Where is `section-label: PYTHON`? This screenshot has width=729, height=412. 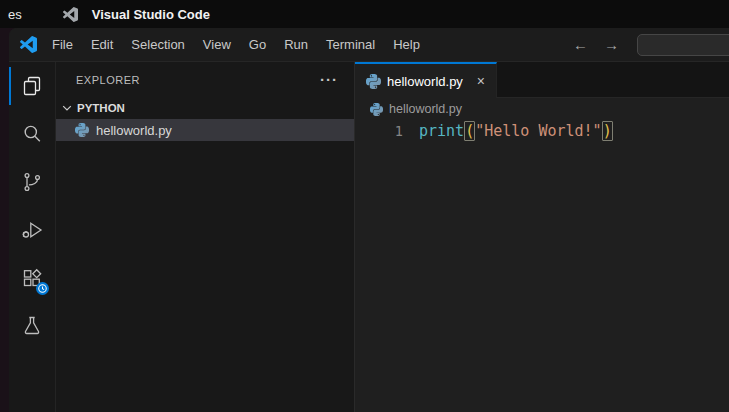 section-label: PYTHON is located at coordinates (101, 108).